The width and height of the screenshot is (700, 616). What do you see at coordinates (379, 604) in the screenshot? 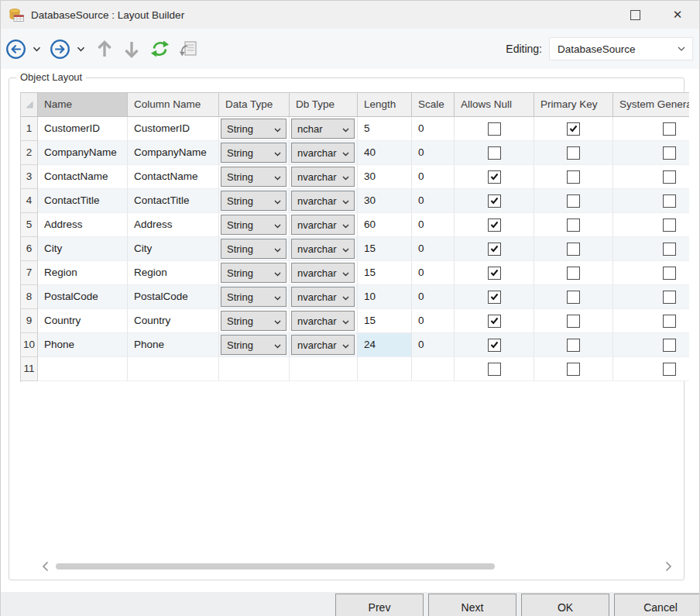
I see `prev-button: Prev` at bounding box center [379, 604].